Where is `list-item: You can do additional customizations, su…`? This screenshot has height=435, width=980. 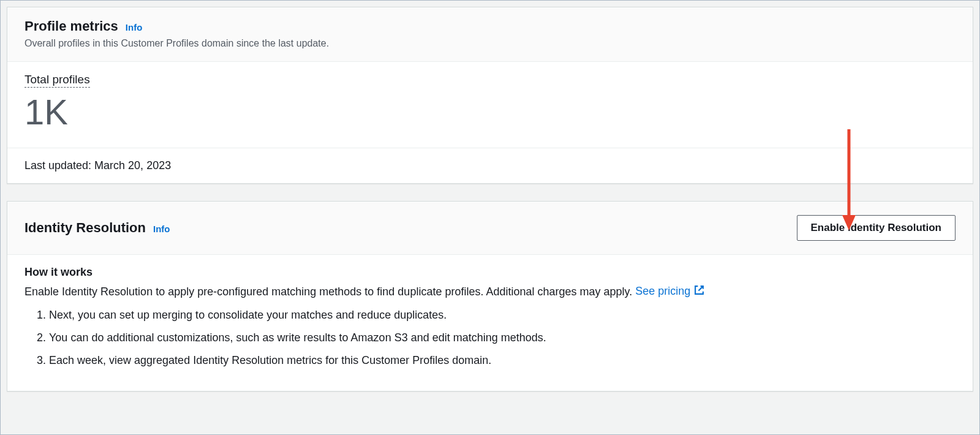 list-item: You can do additional customizations, su… is located at coordinates (502, 338).